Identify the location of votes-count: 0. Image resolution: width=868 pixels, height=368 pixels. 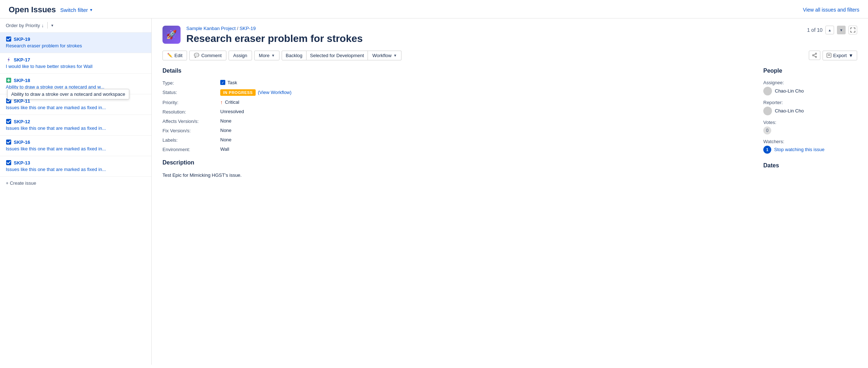
(767, 130).